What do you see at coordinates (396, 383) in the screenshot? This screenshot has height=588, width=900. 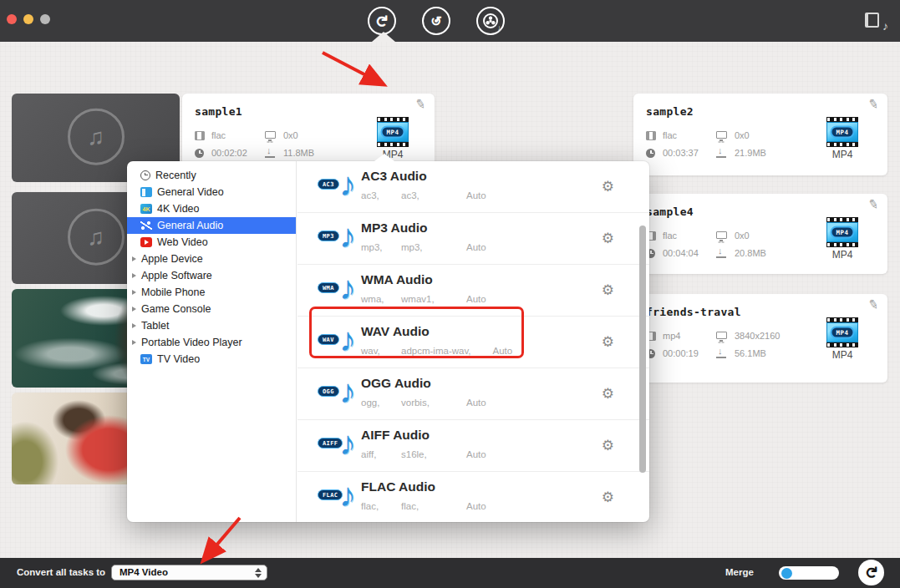 I see `format-name: OGG Audio` at bounding box center [396, 383].